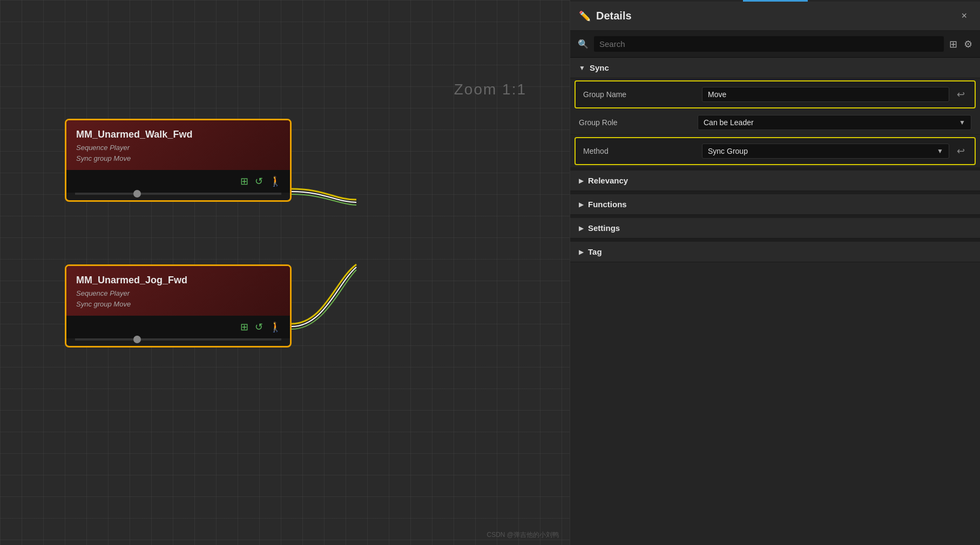 This screenshot has height=545, width=980. Describe the element at coordinates (178, 181) in the screenshot. I see `node-walk-footer: ⊞ ↺ 🚶` at that location.